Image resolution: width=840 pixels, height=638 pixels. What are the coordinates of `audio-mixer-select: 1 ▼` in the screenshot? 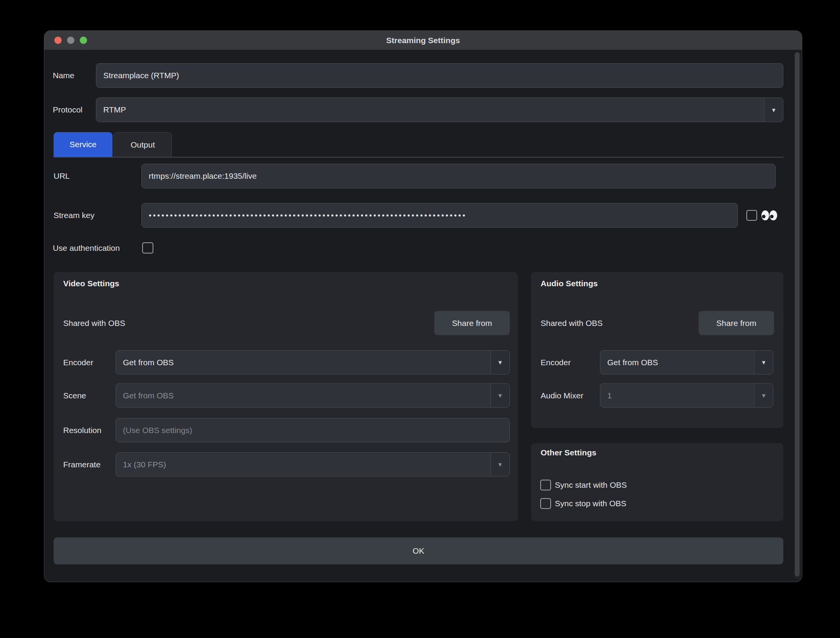 It's located at (687, 395).